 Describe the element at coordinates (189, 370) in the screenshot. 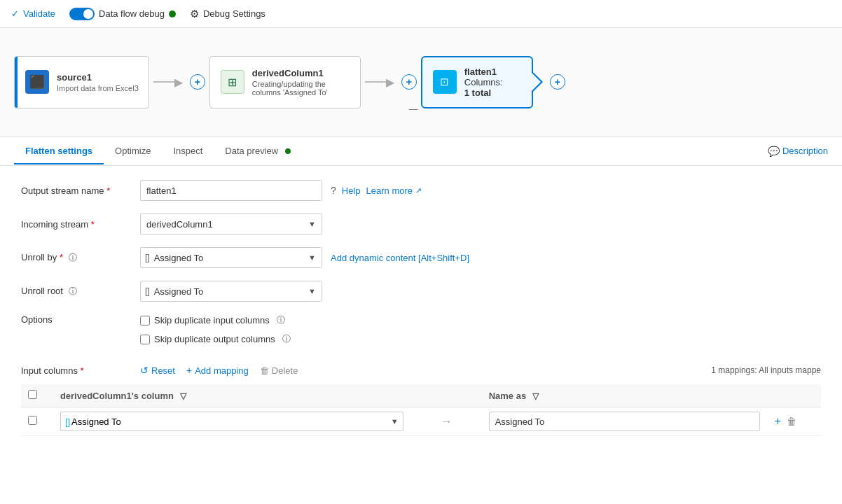

I see `add-mapping-icon: +` at that location.